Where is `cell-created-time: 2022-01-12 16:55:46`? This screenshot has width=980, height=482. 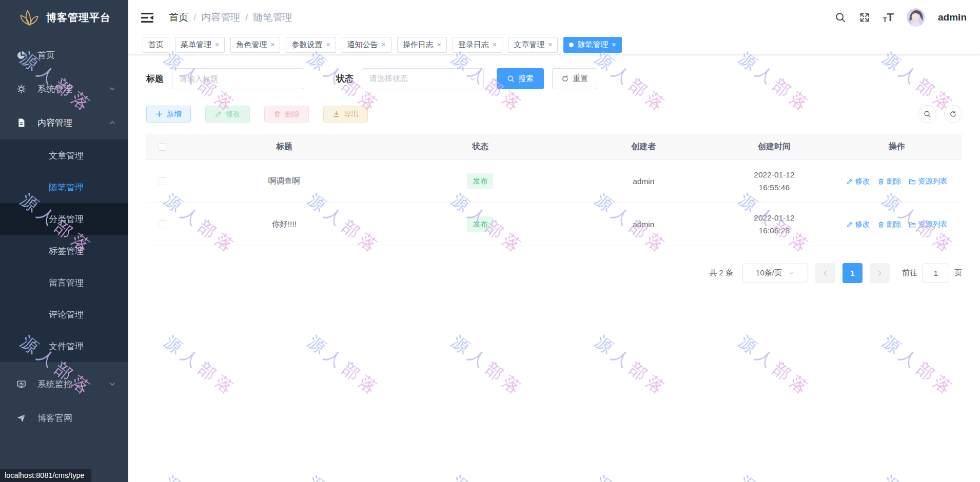 cell-created-time: 2022-01-12 16:55:46 is located at coordinates (775, 181).